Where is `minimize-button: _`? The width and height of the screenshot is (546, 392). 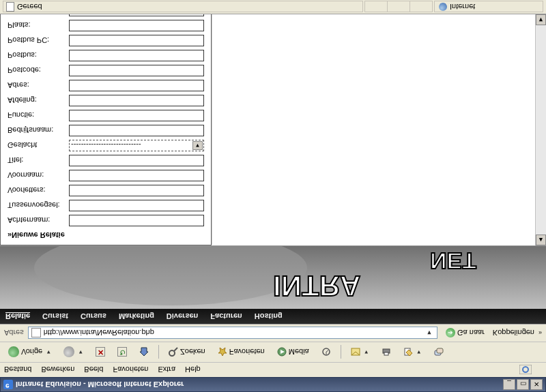
minimize-button: _ is located at coordinates (509, 385).